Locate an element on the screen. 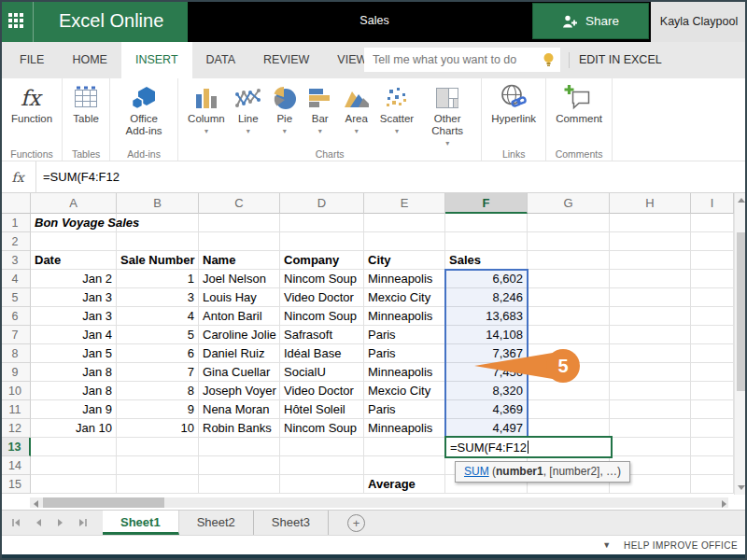 Image resolution: width=747 pixels, height=560 pixels. row-header-10: 10 is located at coordinates (15, 391).